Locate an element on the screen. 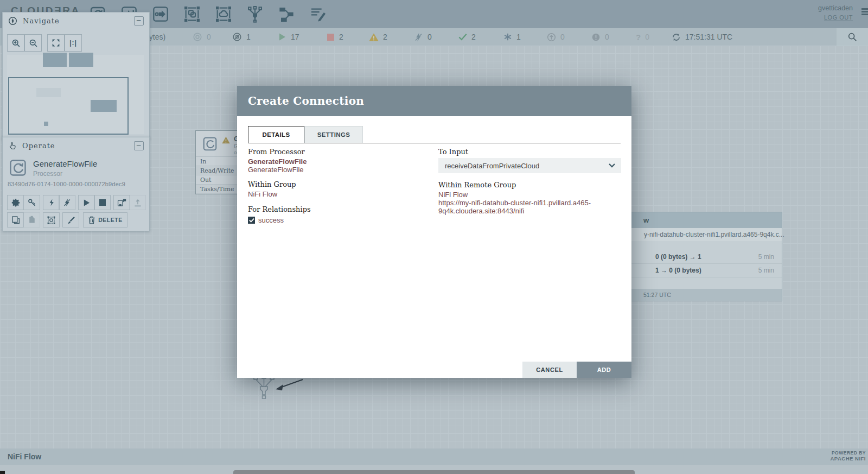  tab-settings: SETTINGS is located at coordinates (334, 135).